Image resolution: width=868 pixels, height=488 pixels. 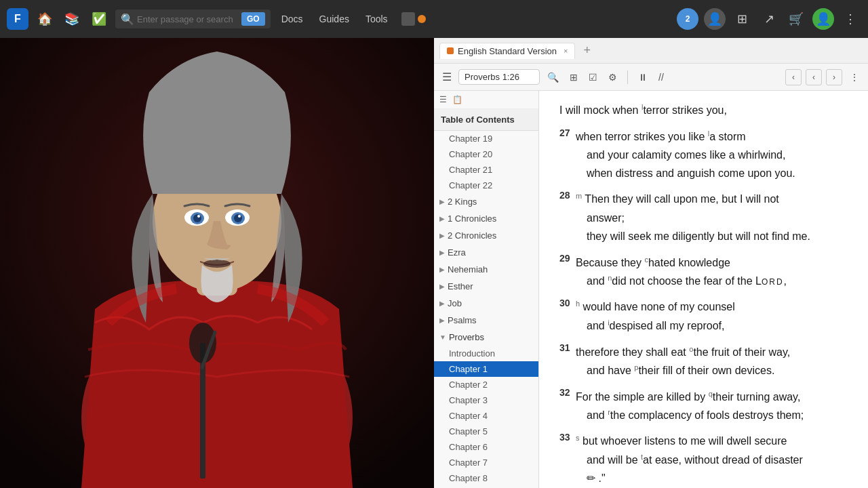 I want to click on docs-button: Docs, so click(x=292, y=19).